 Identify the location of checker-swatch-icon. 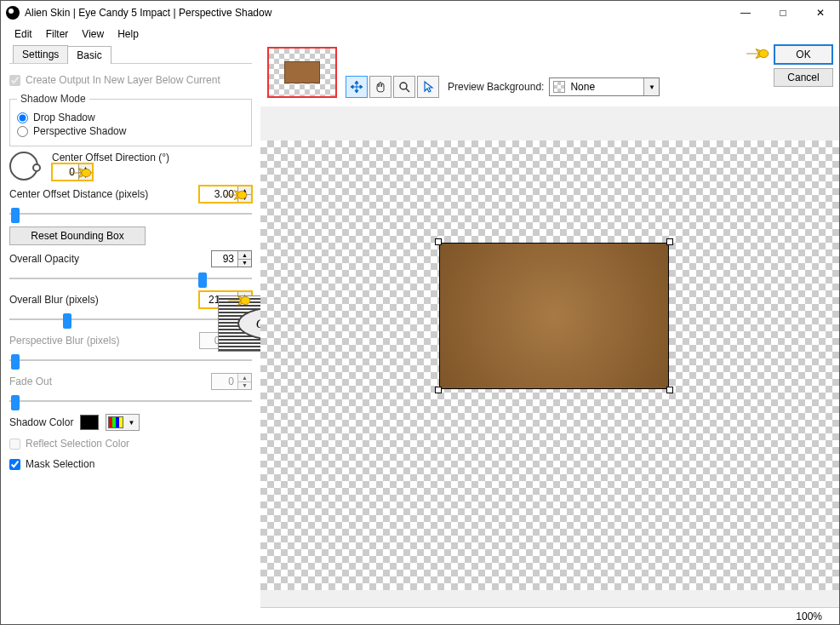
(559, 87).